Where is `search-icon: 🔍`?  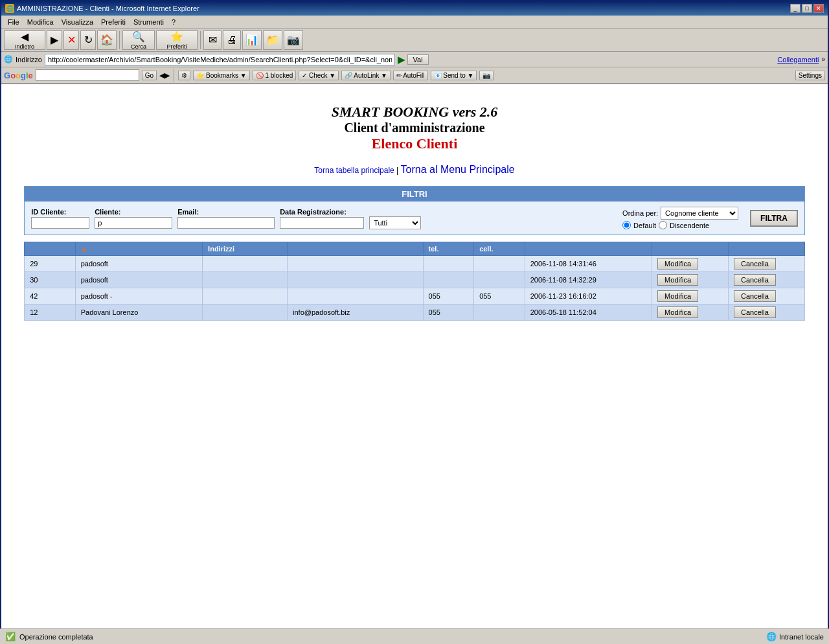 search-icon: 🔍 is located at coordinates (139, 36).